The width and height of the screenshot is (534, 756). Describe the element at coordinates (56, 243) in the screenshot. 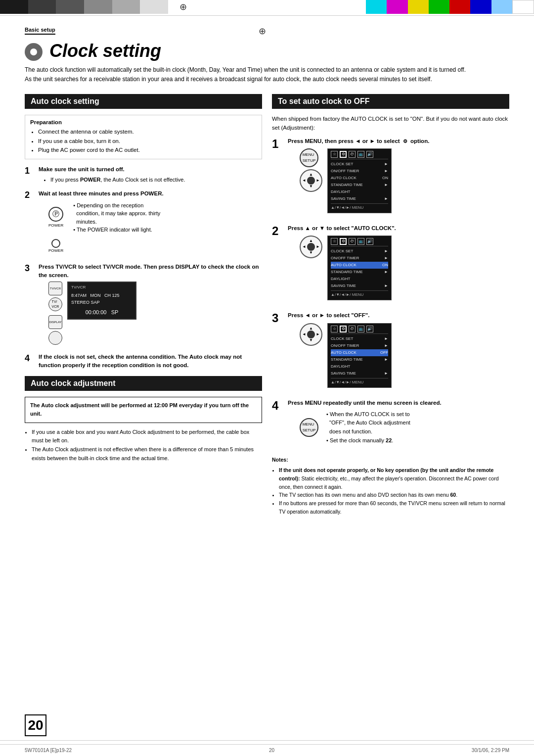

I see `power-indicator-light` at that location.